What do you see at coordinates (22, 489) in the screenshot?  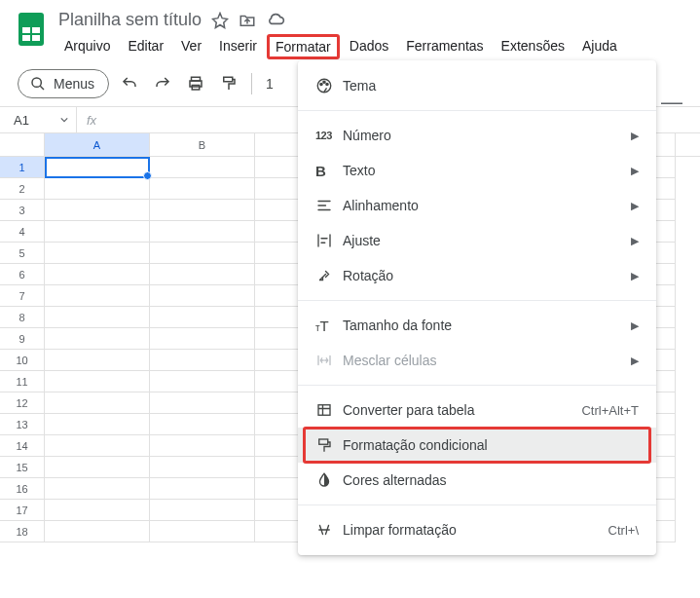 I see `row-header-16: 16` at bounding box center [22, 489].